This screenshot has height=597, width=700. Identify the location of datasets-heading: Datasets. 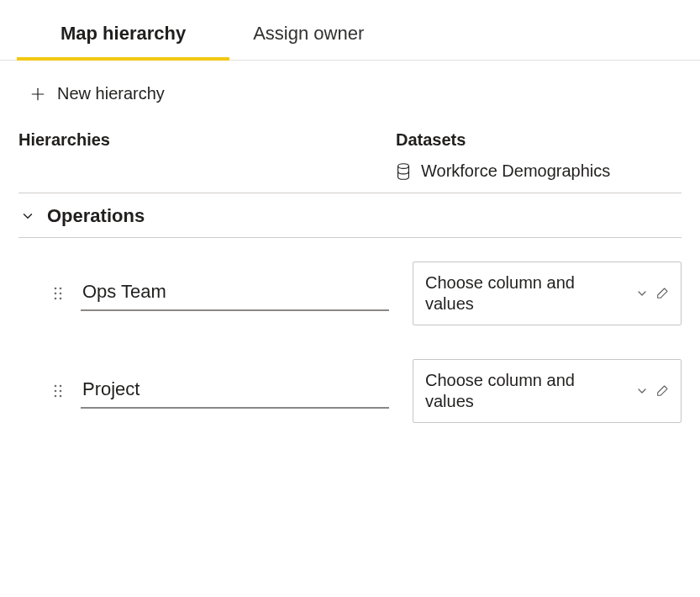
(539, 140).